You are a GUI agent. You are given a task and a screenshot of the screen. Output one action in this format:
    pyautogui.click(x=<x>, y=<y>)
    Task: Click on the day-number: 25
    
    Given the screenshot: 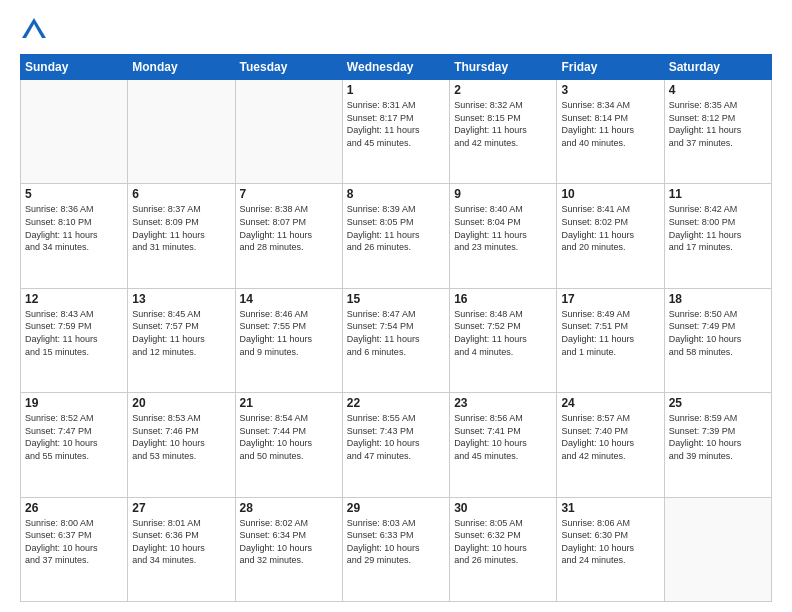 What is the action you would take?
    pyautogui.click(x=718, y=403)
    